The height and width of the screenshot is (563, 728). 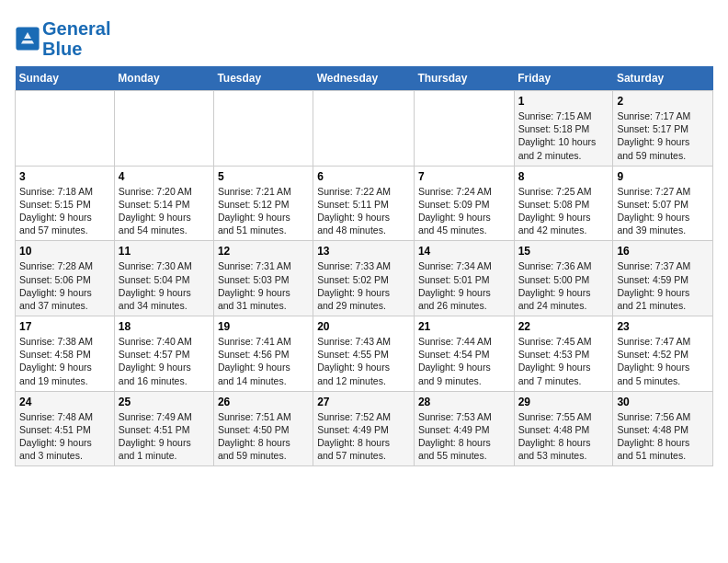 What do you see at coordinates (564, 327) in the screenshot?
I see `day-number: 22` at bounding box center [564, 327].